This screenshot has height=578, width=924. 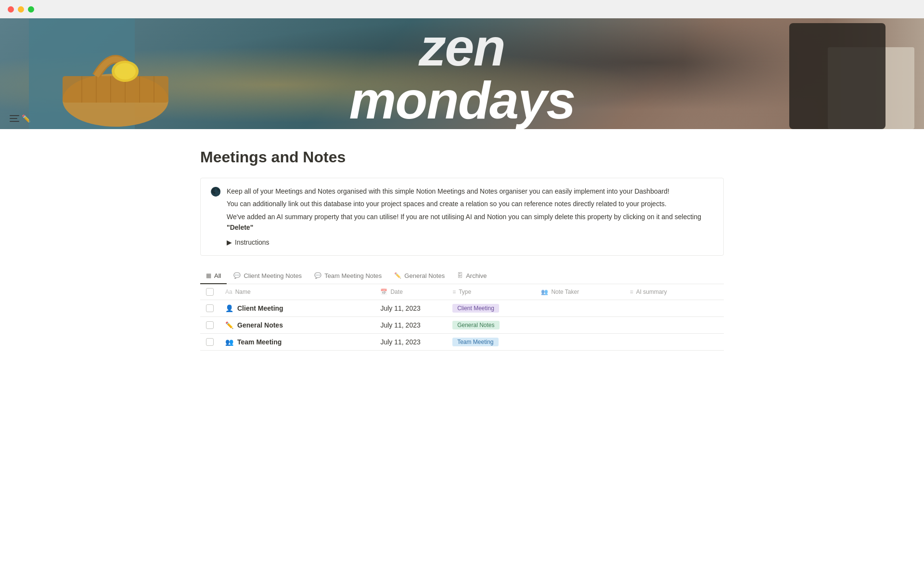 What do you see at coordinates (297, 325) in the screenshot?
I see `row-name-link-1: ✏️ General Notes` at bounding box center [297, 325].